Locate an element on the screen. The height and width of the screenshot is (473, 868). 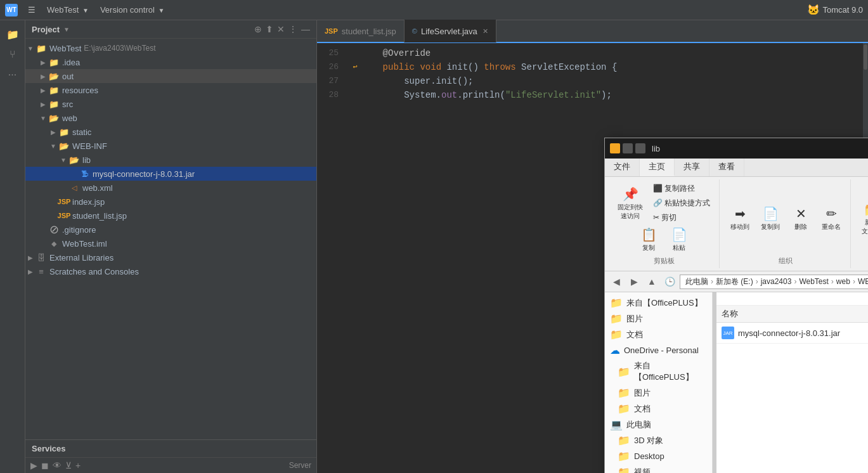
run-icon: ▶ is located at coordinates (34, 465).